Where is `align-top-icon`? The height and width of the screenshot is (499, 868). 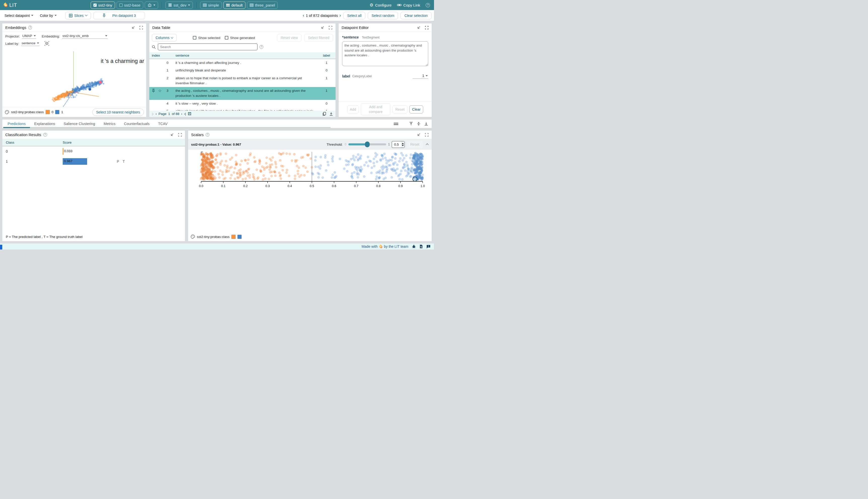 align-top-icon is located at coordinates (411, 124).